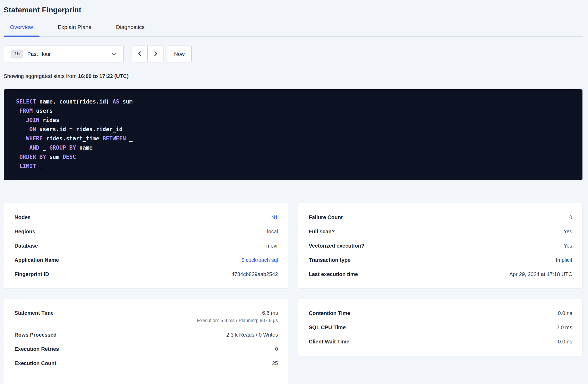 The height and width of the screenshot is (384, 588). What do you see at coordinates (336, 246) in the screenshot?
I see `row-label: Vectorized execution?` at bounding box center [336, 246].